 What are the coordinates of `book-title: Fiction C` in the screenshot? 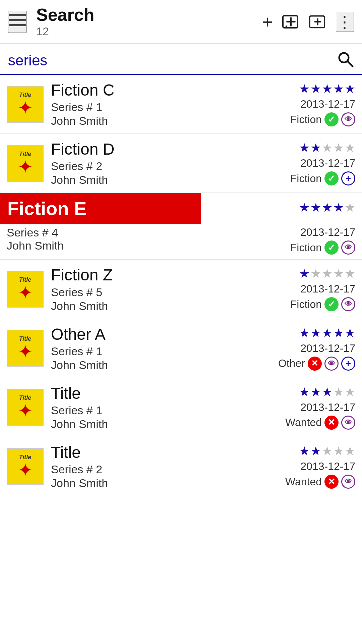 It's located at (163, 90).